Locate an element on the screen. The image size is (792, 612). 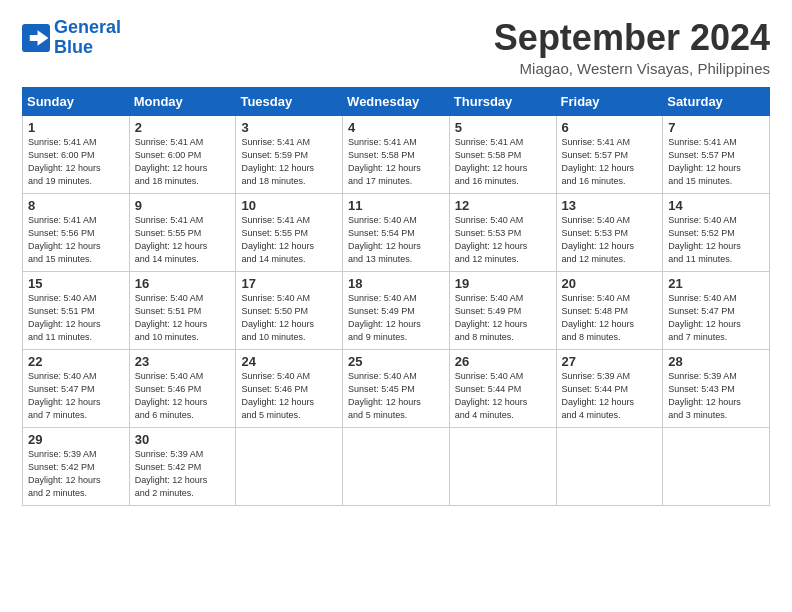
col-thursday: Thursday is located at coordinates (502, 101).